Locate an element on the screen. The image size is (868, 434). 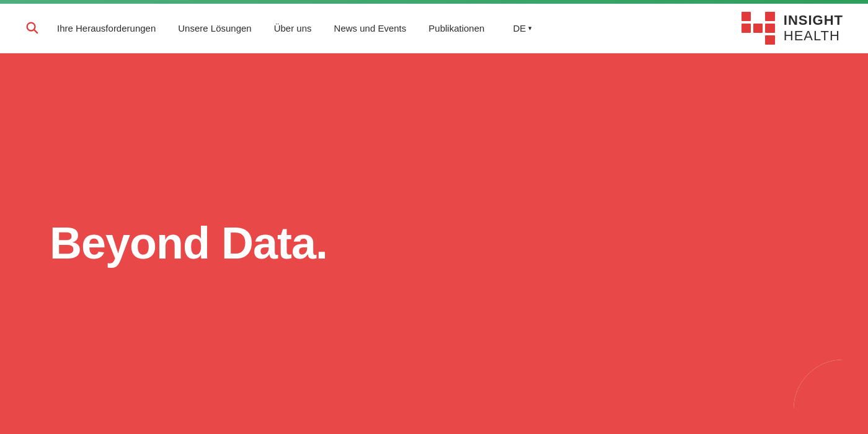
logo-text-health: HEALTH is located at coordinates (813, 36).